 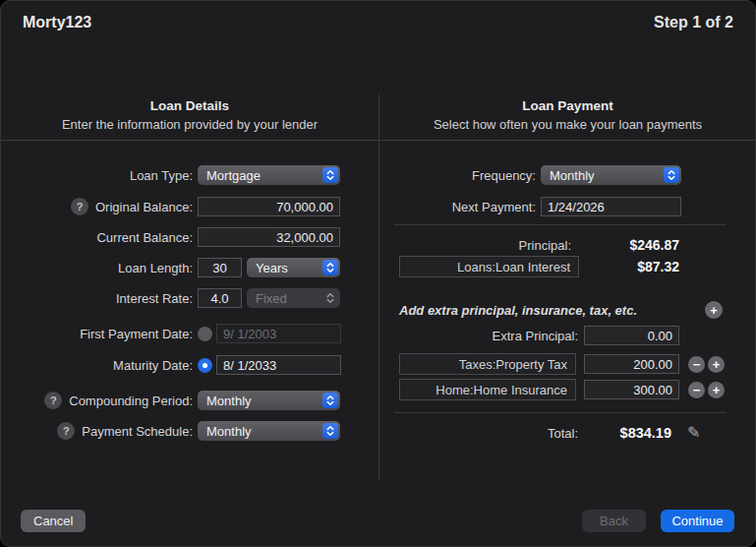 I want to click on maturity-date-input, so click(x=279, y=365).